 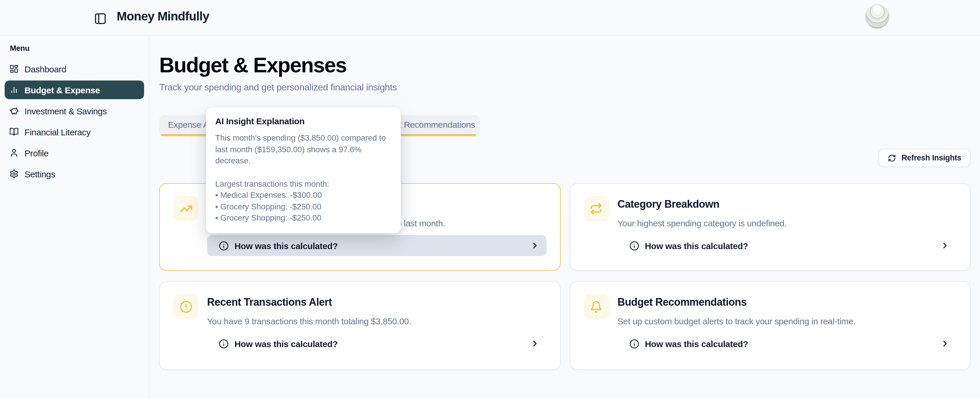 What do you see at coordinates (186, 307) in the screenshot?
I see `alert-circle-icon` at bounding box center [186, 307].